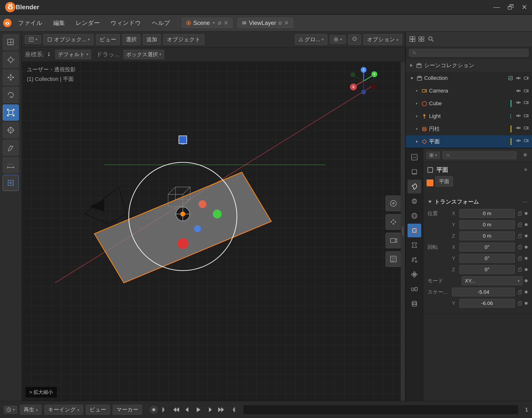  I want to click on mode-dropdown-value: XY... ▾, so click(492, 281).